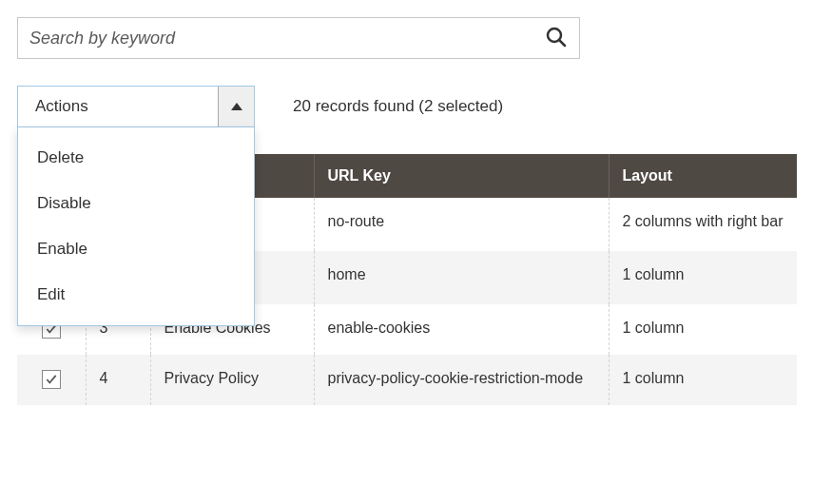 The height and width of the screenshot is (504, 813). What do you see at coordinates (461, 176) in the screenshot?
I see `column-header-url-key: URL Key` at bounding box center [461, 176].